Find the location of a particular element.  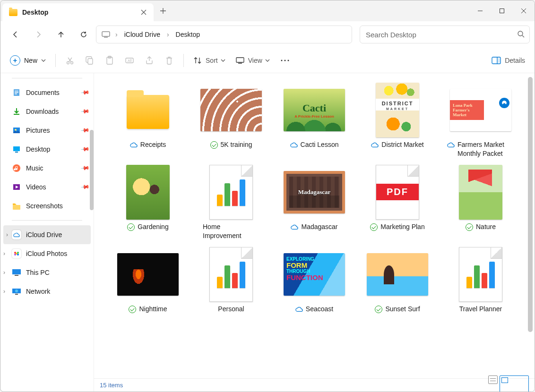

doc-icon is located at coordinates (17, 93).